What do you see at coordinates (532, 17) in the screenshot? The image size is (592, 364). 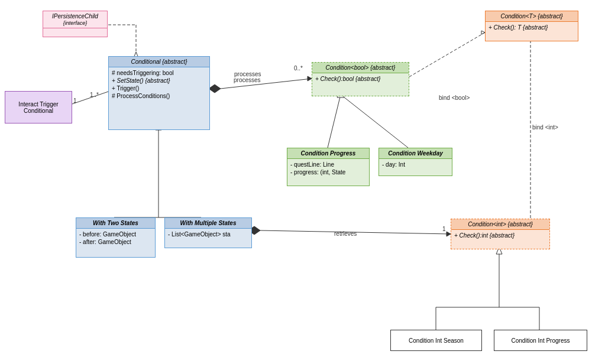 I see `condition-t-title: Condition<T> {abstract}` at bounding box center [532, 17].